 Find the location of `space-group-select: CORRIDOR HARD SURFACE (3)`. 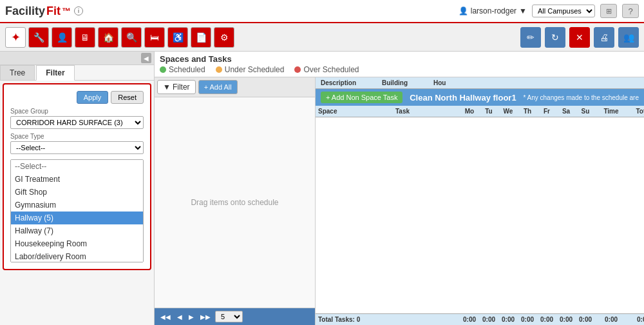

space-group-select: CORRIDOR HARD SURFACE (3) is located at coordinates (77, 123).